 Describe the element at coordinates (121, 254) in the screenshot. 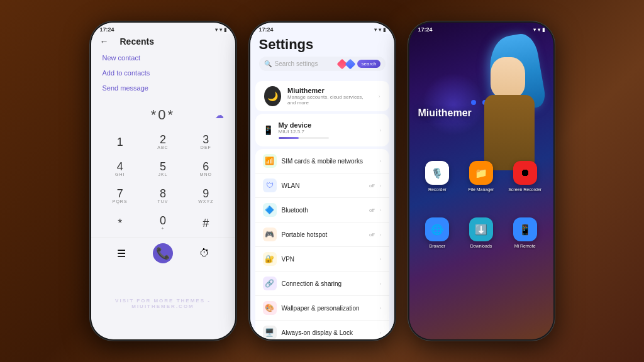

I see `contacts-icon: ☰` at that location.